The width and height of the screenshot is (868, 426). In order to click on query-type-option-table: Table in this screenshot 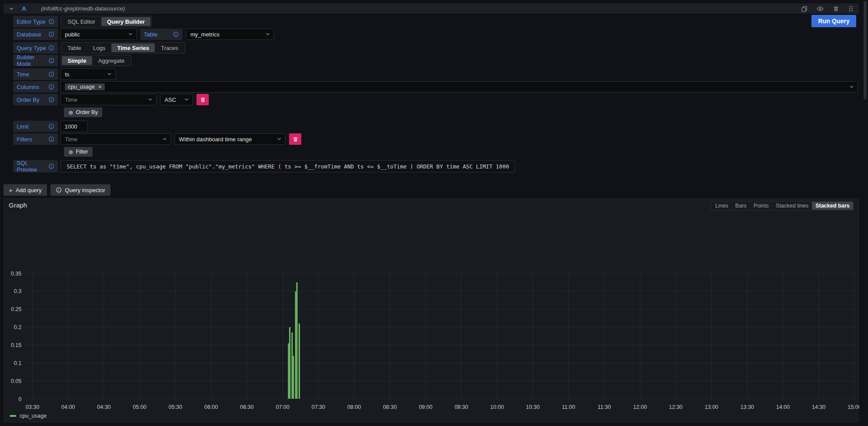, I will do `click(75, 48)`.